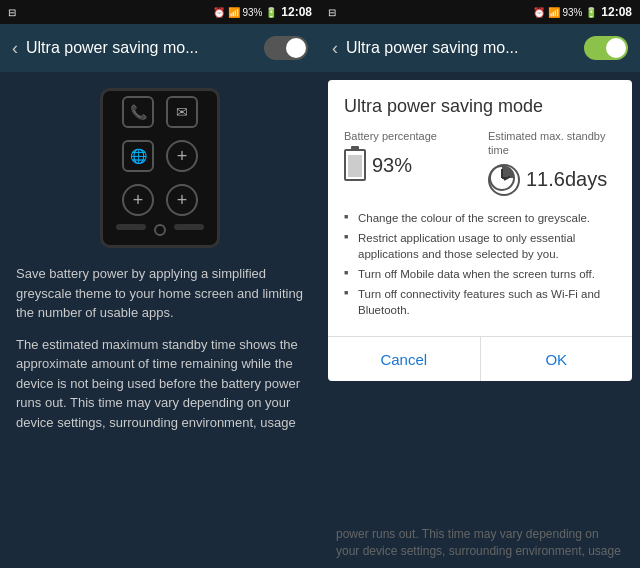  What do you see at coordinates (392, 166) in the screenshot?
I see `battery-value: 93%` at bounding box center [392, 166].